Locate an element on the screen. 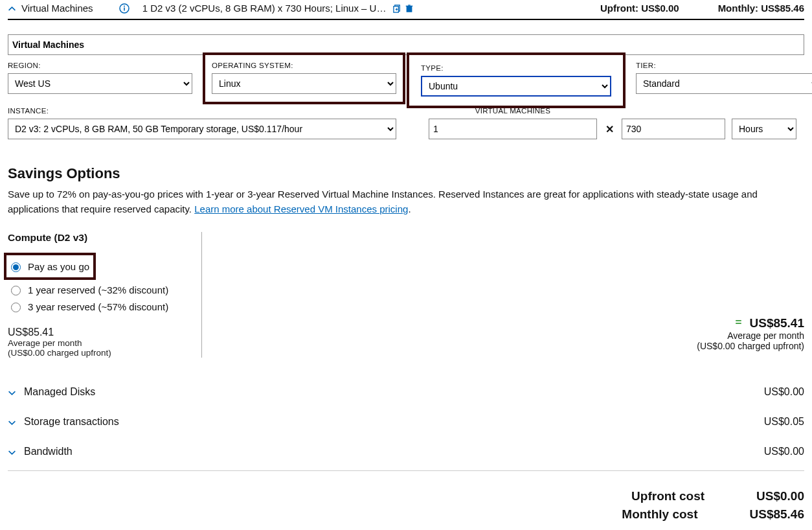 The image size is (812, 530). header-upfront: Upfront: US$0.00 is located at coordinates (640, 8).